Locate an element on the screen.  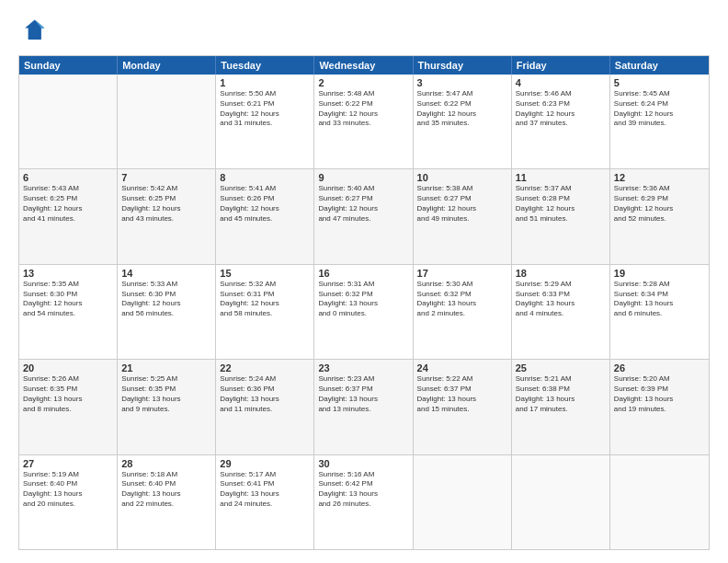
header-day-thursday: Thursday is located at coordinates (463, 65).